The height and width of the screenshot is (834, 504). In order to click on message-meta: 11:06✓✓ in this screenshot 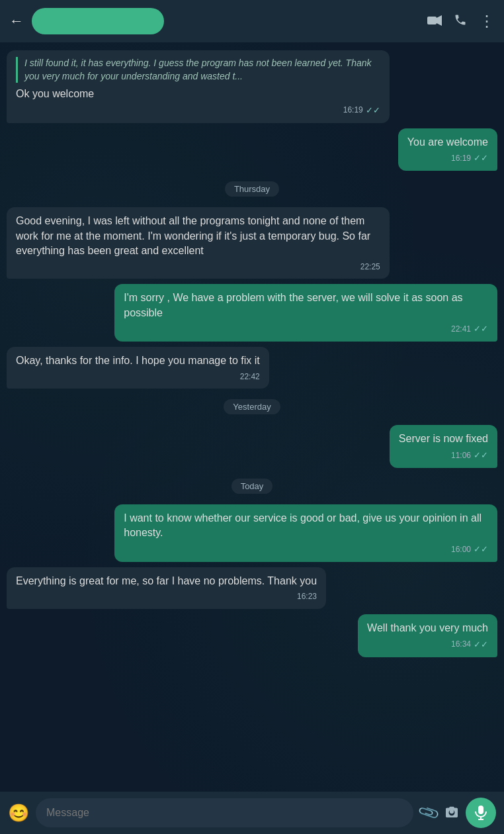, I will do `click(443, 455)`.